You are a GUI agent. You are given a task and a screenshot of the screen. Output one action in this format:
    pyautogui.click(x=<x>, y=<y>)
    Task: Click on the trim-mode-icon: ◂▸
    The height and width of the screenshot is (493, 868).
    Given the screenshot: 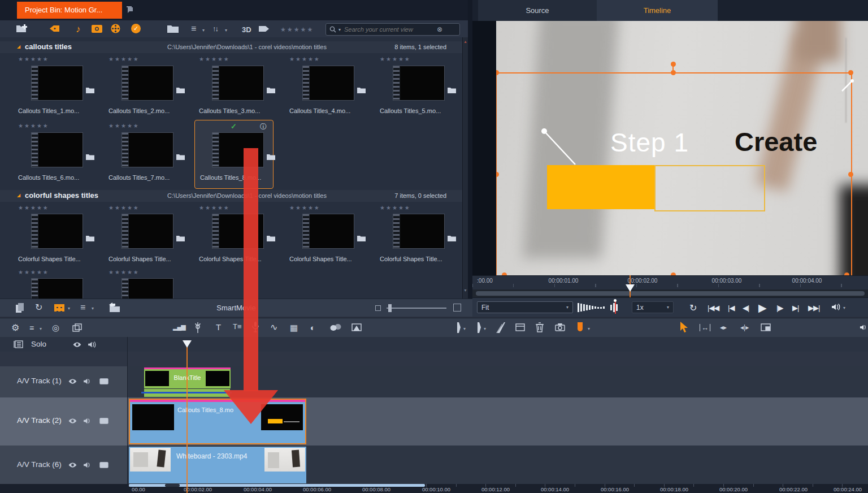 What is the action you would take?
    pyautogui.click(x=723, y=327)
    